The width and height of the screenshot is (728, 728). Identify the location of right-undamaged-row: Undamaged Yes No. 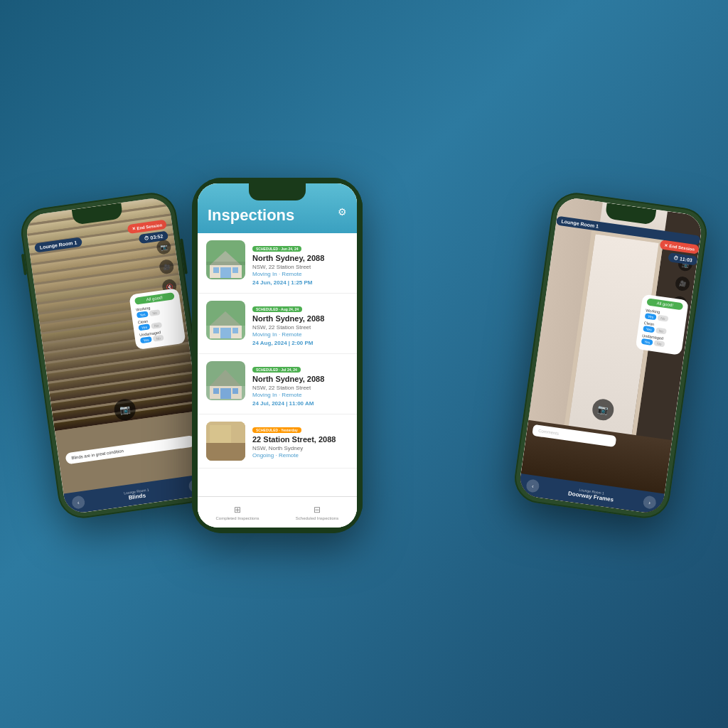
(660, 341).